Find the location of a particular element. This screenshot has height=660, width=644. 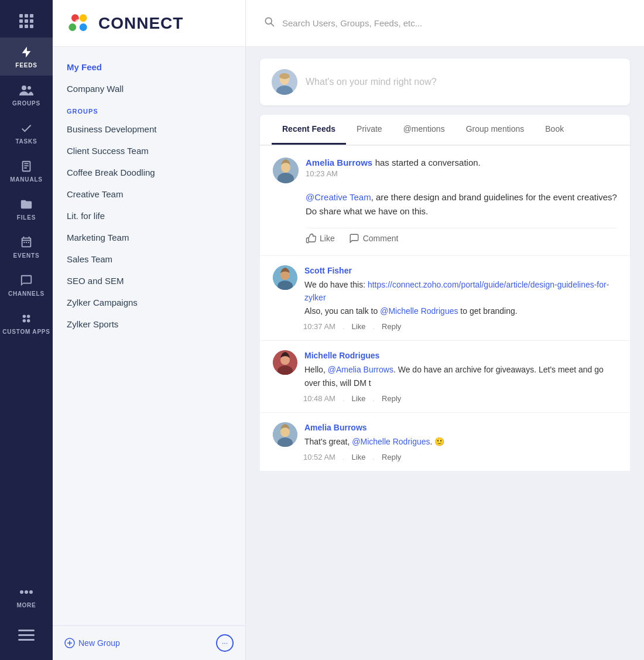

like-button: Like is located at coordinates (320, 238).